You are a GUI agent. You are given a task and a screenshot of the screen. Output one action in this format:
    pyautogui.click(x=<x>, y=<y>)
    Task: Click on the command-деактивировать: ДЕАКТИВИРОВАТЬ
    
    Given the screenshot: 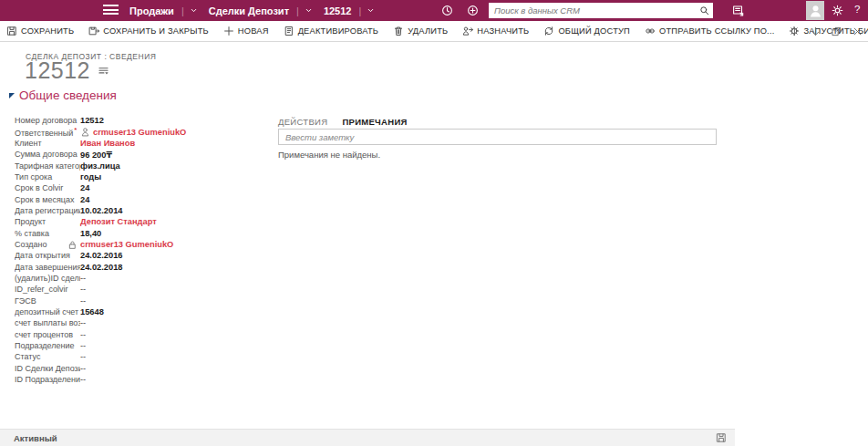 What is the action you would take?
    pyautogui.click(x=332, y=31)
    